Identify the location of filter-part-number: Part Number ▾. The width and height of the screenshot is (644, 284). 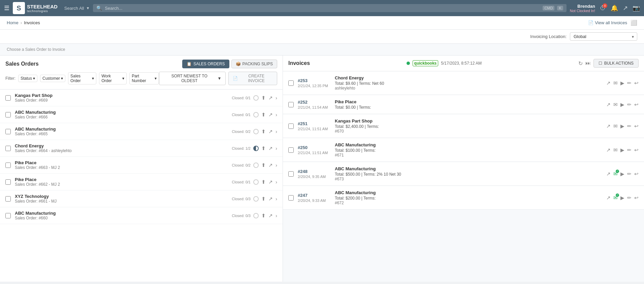
(144, 78).